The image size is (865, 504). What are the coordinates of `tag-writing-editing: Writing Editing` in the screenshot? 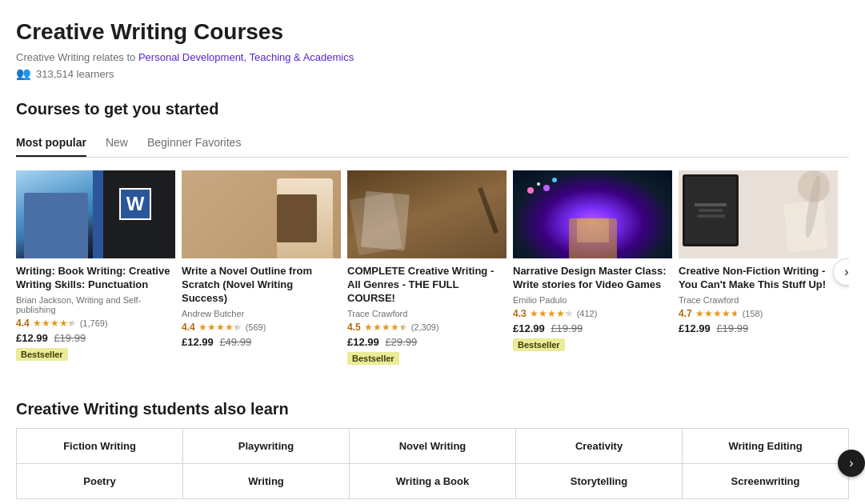 It's located at (766, 446).